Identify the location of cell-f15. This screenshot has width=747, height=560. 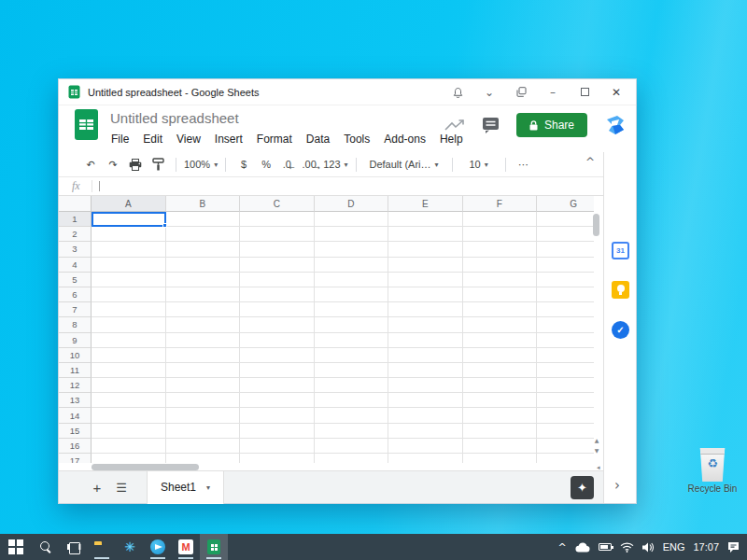
(500, 431).